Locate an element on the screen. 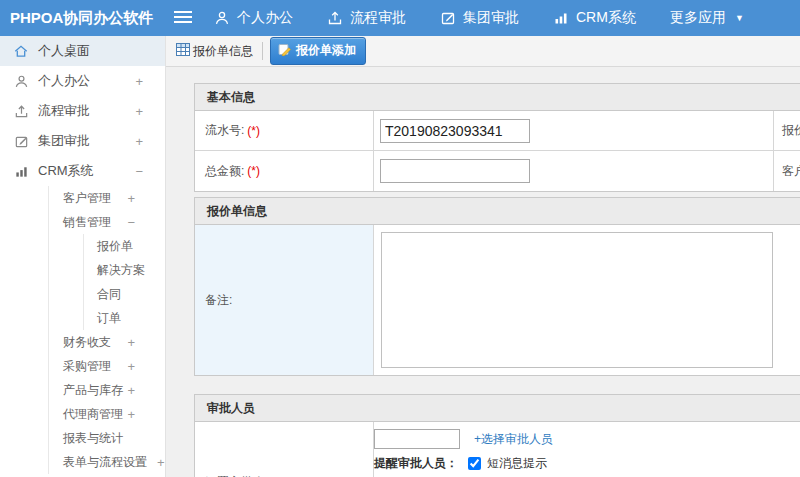 The image size is (800, 477). tab-quotation-add: 报价单添加 is located at coordinates (318, 51).